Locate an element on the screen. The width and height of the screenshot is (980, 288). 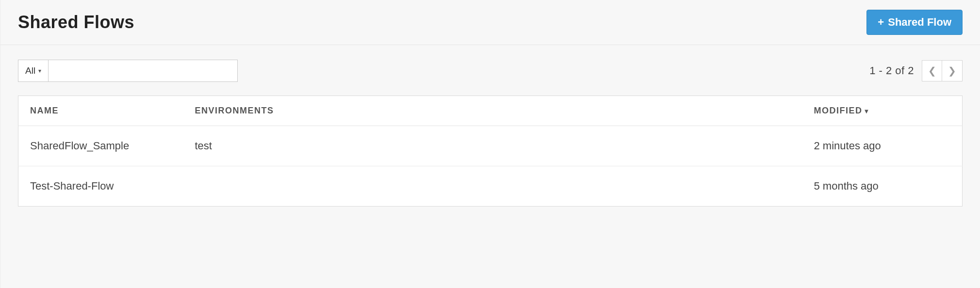
chevron-left-icon: ❮ is located at coordinates (932, 71).